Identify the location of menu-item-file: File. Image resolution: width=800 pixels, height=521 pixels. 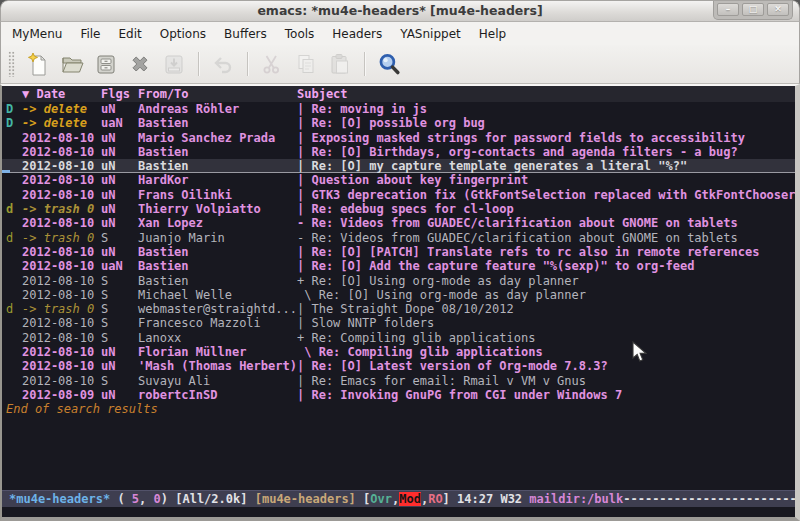
(90, 34).